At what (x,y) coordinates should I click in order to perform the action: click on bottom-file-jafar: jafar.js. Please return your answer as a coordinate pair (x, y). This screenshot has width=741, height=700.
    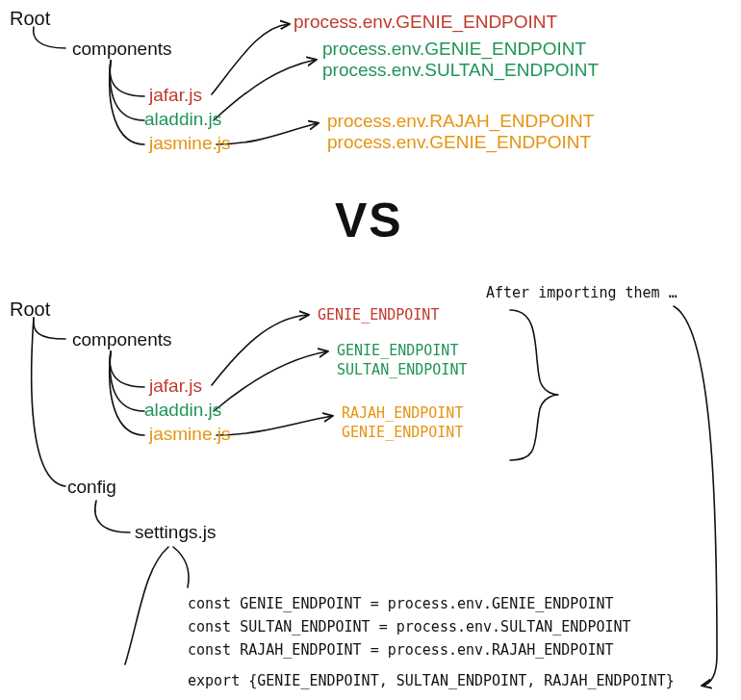
    Looking at the image, I should click on (175, 386).